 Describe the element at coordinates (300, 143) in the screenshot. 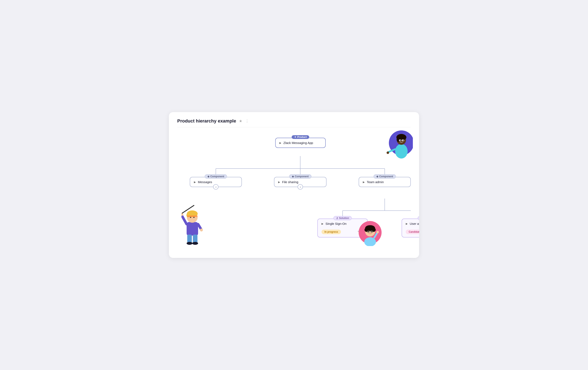

I see `product-content: ▶ Zlack Messaging App` at that location.